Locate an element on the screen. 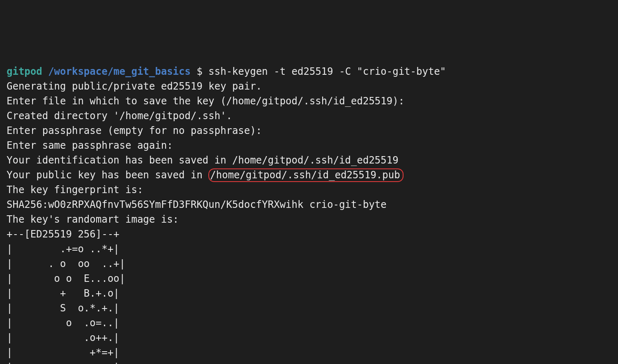 This screenshot has width=618, height=364. randomart-line: | .+=o ..*+| is located at coordinates (309, 249).